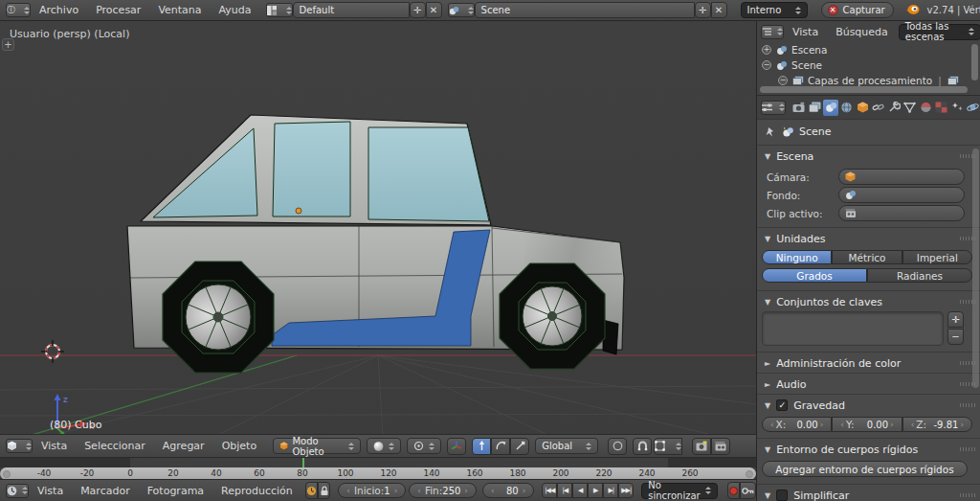 This screenshot has width=980, height=501. Describe the element at coordinates (869, 50) in the screenshot. I see `outliner-item-escena: + Escena` at that location.